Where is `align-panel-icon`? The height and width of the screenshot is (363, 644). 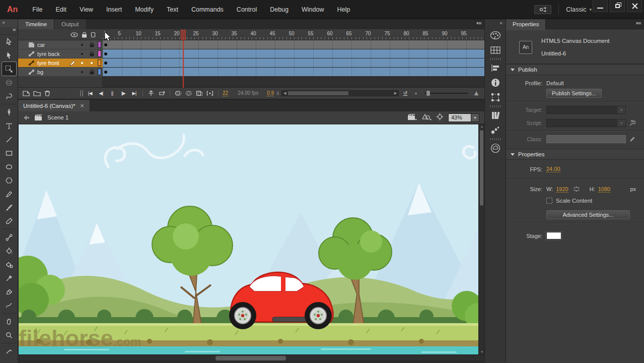 align-panel-icon is located at coordinates (495, 68).